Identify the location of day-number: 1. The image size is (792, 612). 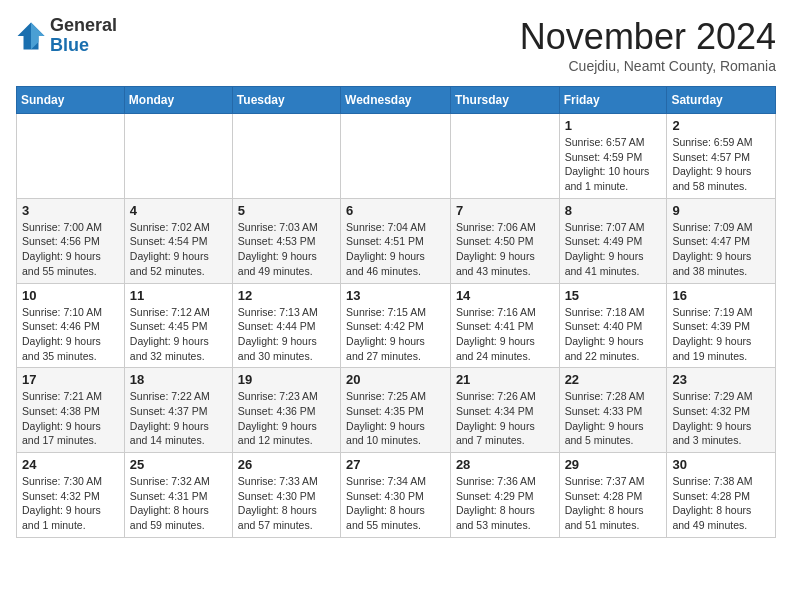
(614, 126).